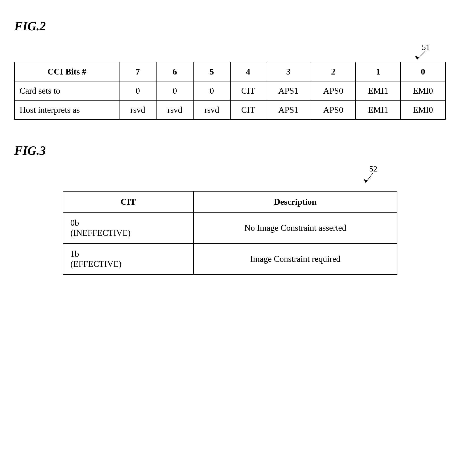 The image size is (460, 476). I want to click on fig2-row2-val-0: EMI0, so click(423, 110).